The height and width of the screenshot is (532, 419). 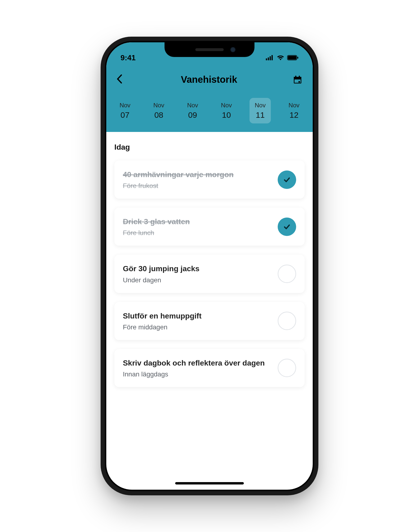 What do you see at coordinates (159, 111) in the screenshot?
I see `date-cell: Nov08` at bounding box center [159, 111].